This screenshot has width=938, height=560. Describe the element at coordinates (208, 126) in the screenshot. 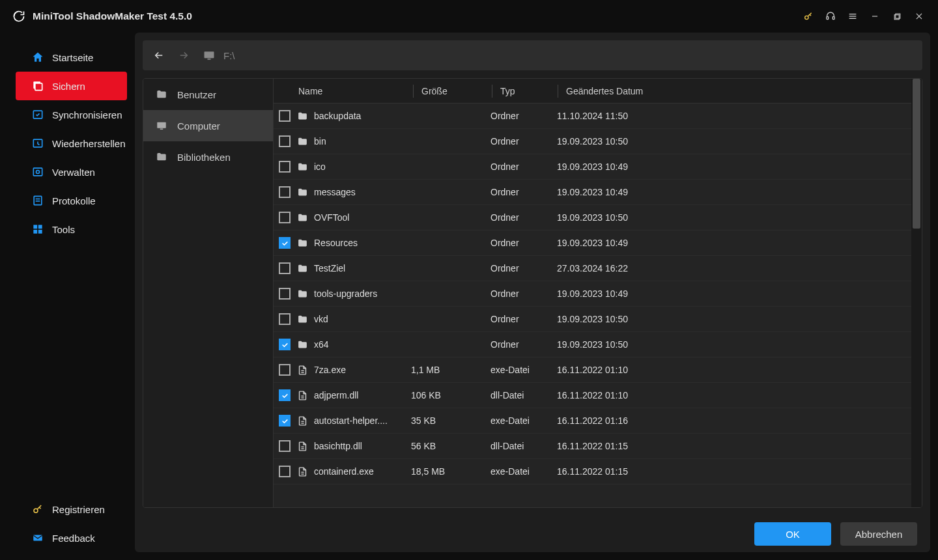

I see `tree-item-computer: Computer` at that location.